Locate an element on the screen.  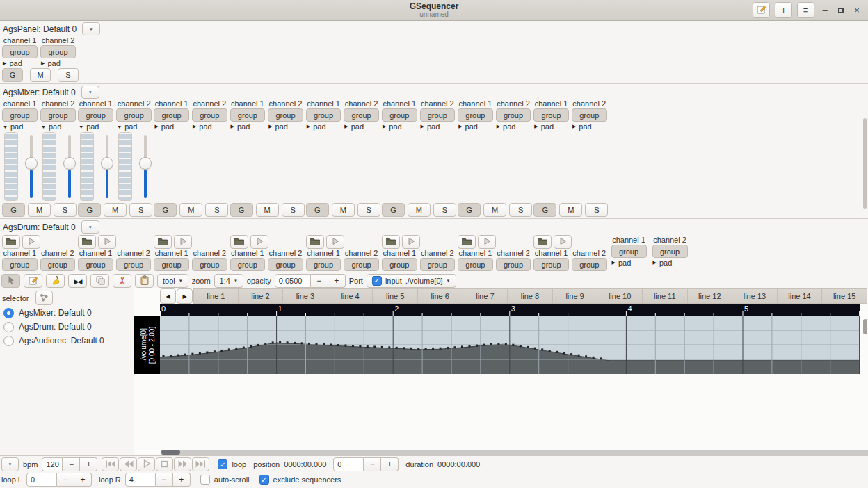
machine-radio-item: AgsAudiorec: Default 0 is located at coordinates (67, 341).